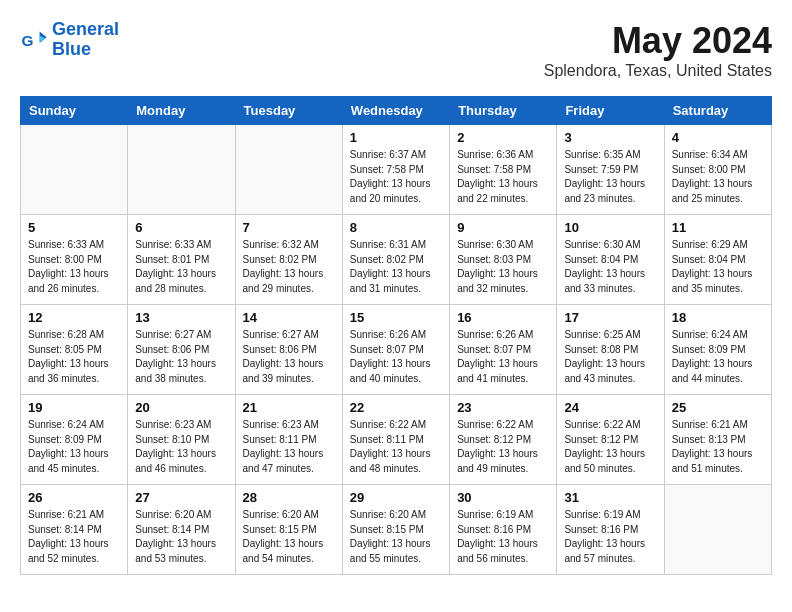  What do you see at coordinates (288, 111) in the screenshot?
I see `weekday-header-tuesday: Tuesday` at bounding box center [288, 111].